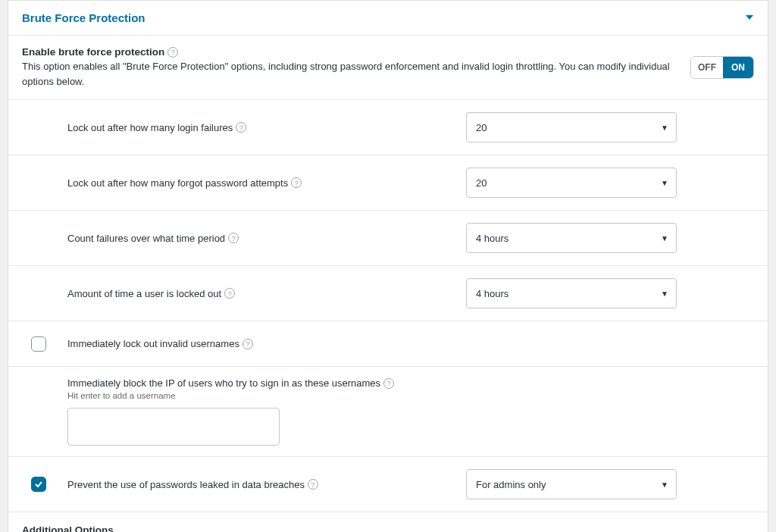  Describe the element at coordinates (230, 383) in the screenshot. I see `block-ip-label: Immediately block the IP of users who tr…` at that location.